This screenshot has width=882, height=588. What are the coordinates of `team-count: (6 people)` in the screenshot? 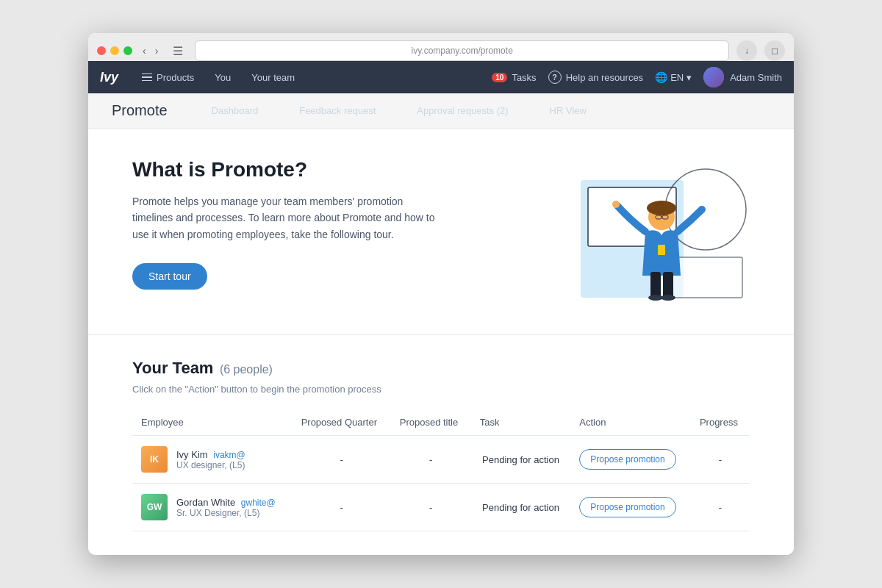 It's located at (246, 369).